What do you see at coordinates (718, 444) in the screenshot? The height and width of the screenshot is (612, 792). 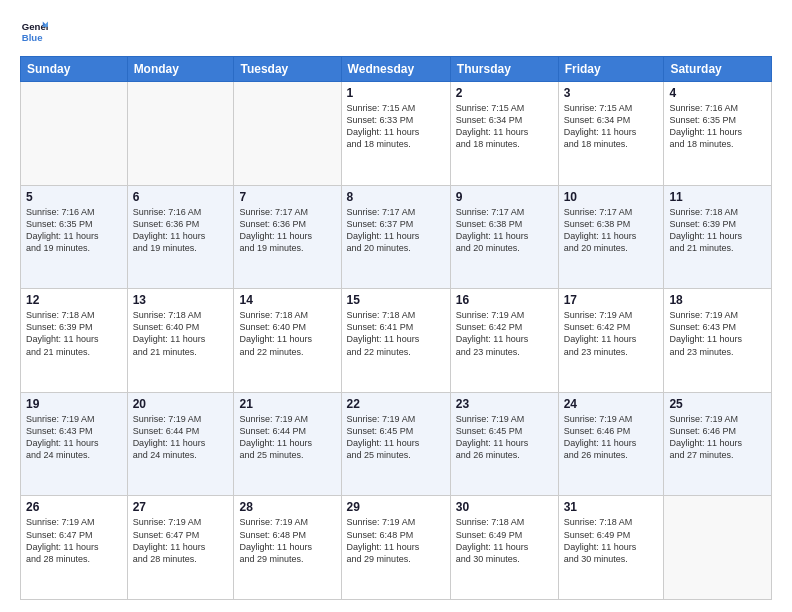 I see `calendar-cell: 25Sunrise: 7:19 AM Sunset: 6:46 PM Dayli…` at bounding box center [718, 444].